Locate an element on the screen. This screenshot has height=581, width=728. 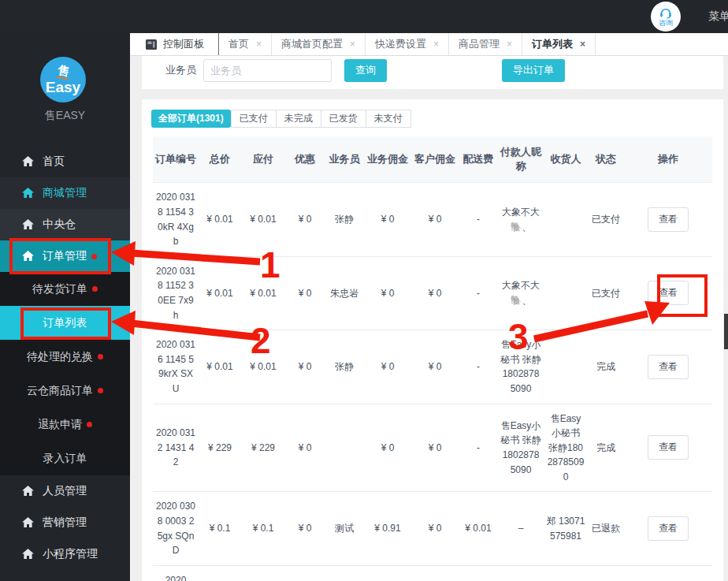
headset-icon is located at coordinates (666, 13).